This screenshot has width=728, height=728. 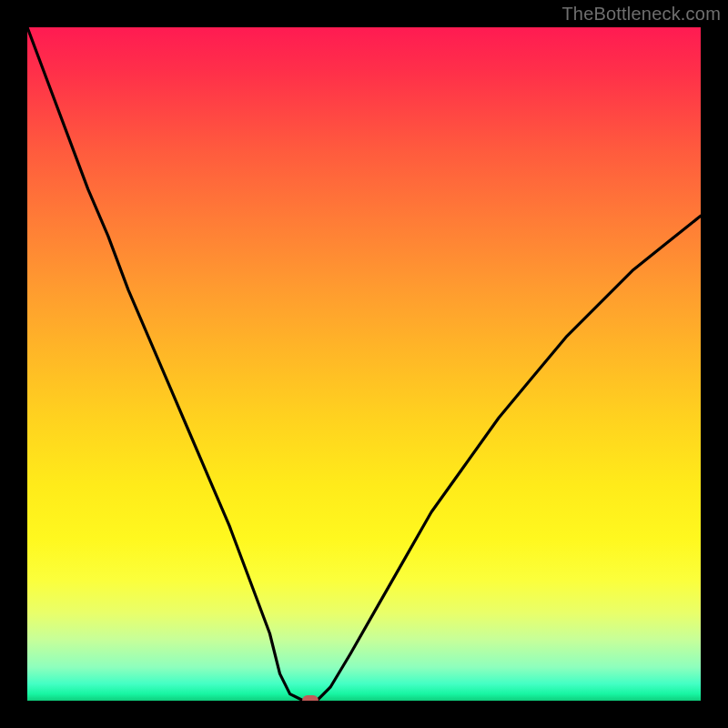 I want to click on watermark-text: TheBottleneck.com, so click(x=641, y=15).